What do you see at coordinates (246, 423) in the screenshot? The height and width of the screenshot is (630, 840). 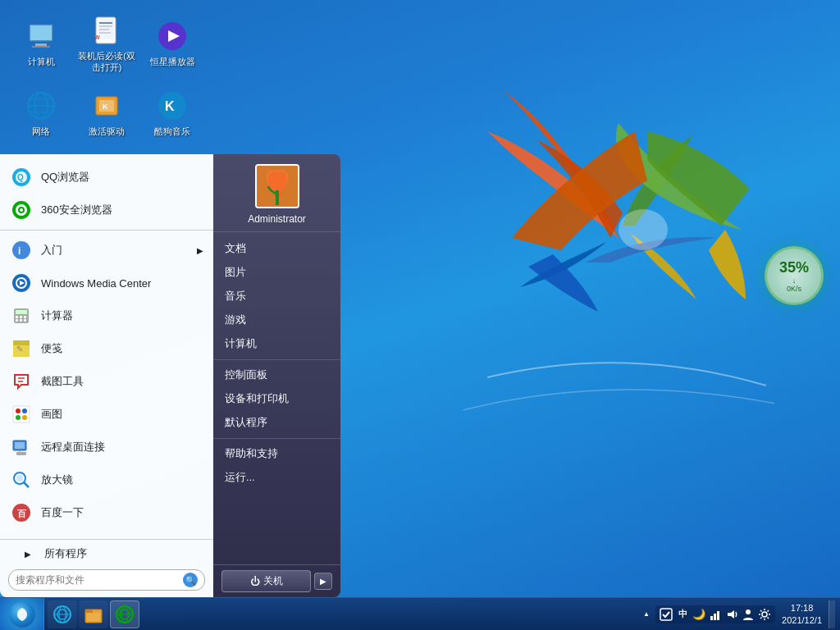 I see `default-programs-label: 默认程序` at bounding box center [246, 423].